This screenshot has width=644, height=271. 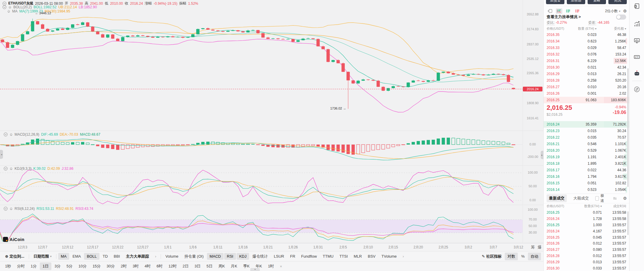 What do you see at coordinates (271, 266) in the screenshot?
I see `period-chip: 1时` at bounding box center [271, 266].